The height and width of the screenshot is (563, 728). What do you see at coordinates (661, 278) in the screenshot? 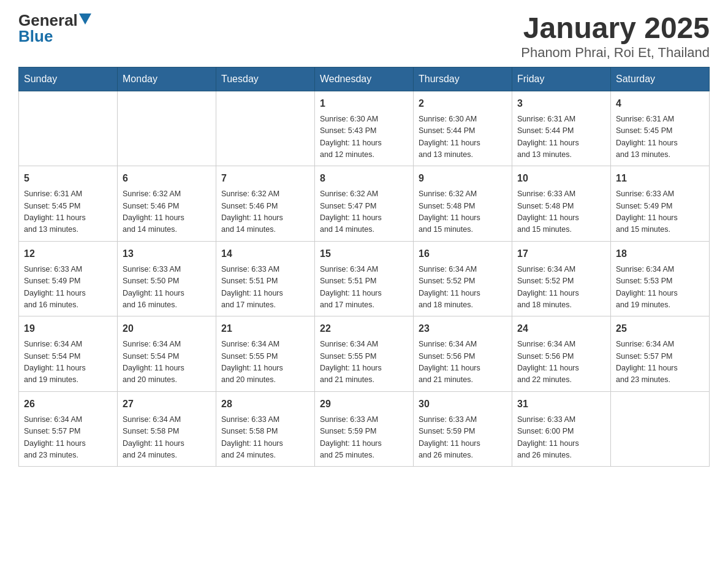
I see `calendar-day-cell: 18Sunrise: 6:34 AMSunset: 5:53 PMDayligh…` at bounding box center [661, 278].